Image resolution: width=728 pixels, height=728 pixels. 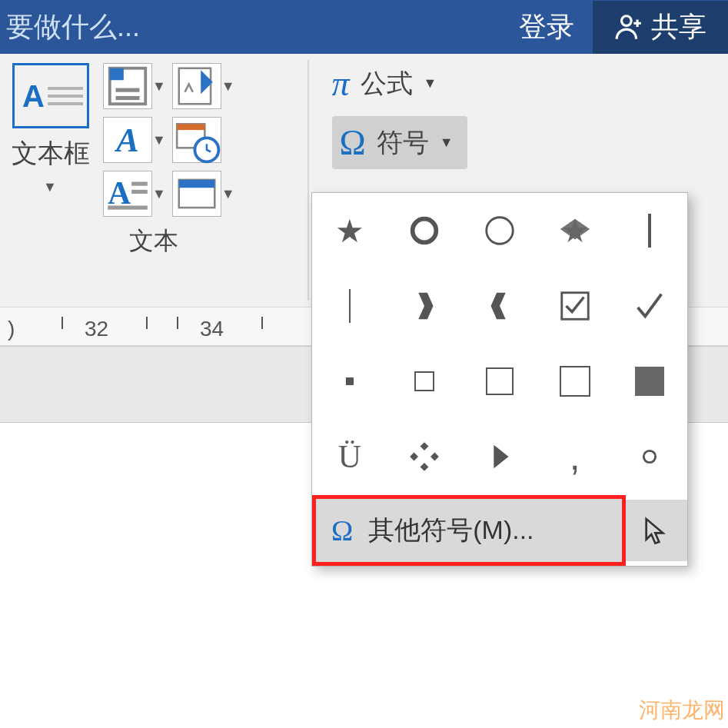 What do you see at coordinates (128, 140) in the screenshot?
I see `wordart-icon: A` at bounding box center [128, 140].